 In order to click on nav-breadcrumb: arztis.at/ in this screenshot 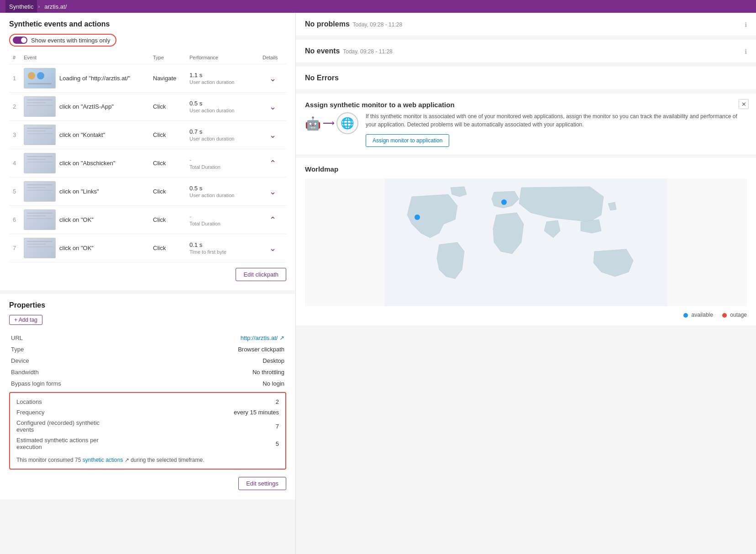, I will do `click(56, 6)`.